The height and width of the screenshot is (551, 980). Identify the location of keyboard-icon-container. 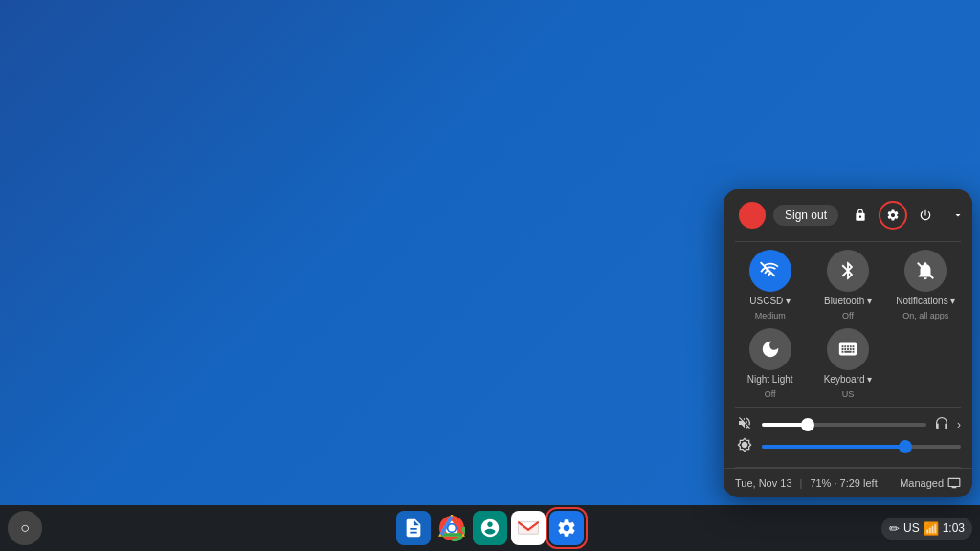
(848, 349).